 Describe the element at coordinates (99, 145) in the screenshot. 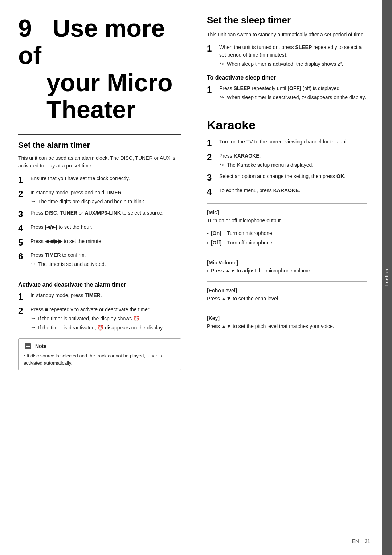

I see `alarm-timer-title: Set the alarm timer` at that location.